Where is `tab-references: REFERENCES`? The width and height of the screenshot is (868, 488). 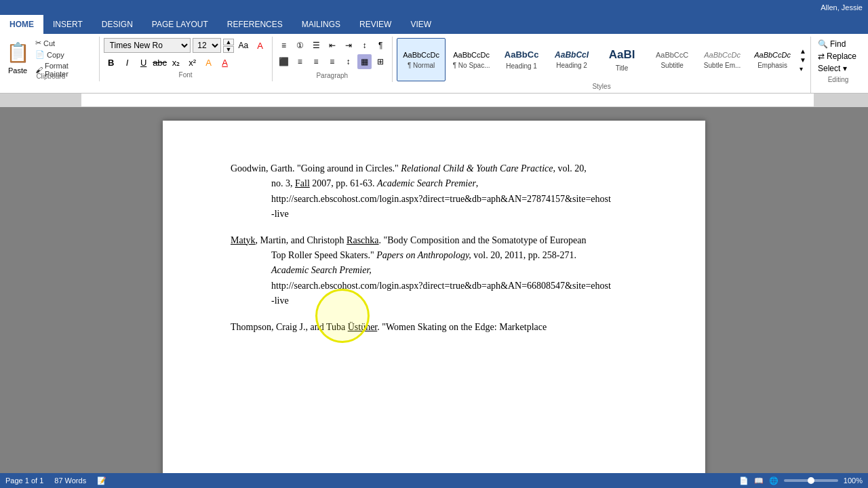 tab-references: REFERENCES is located at coordinates (255, 24).